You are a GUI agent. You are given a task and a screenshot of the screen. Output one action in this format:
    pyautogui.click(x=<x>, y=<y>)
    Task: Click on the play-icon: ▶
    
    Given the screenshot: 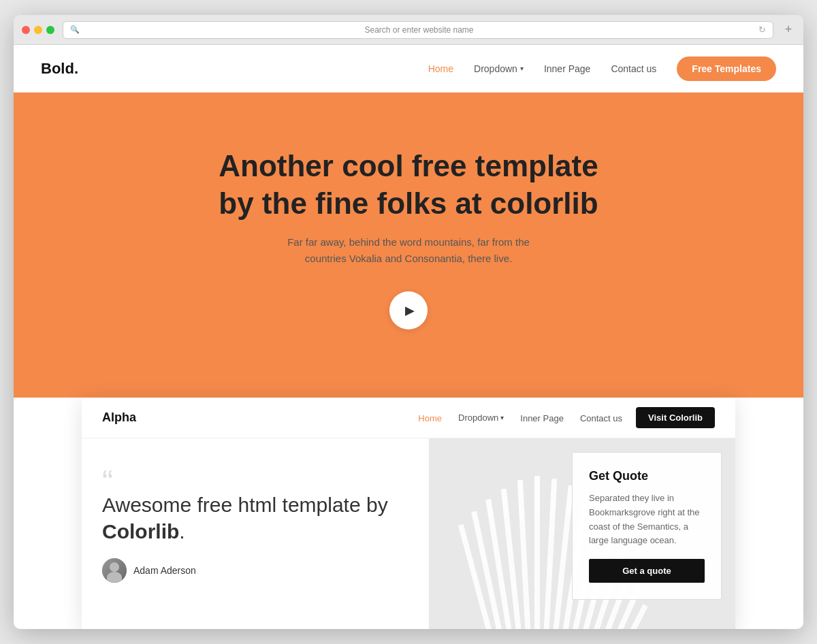 What is the action you would take?
    pyautogui.click(x=410, y=310)
    